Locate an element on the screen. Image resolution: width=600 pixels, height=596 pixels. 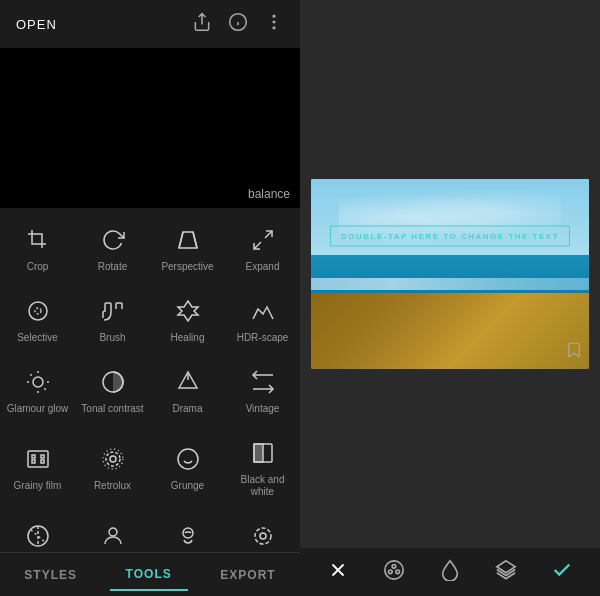
tool-grainy-film: Grainy film is located at coordinates (38, 466).